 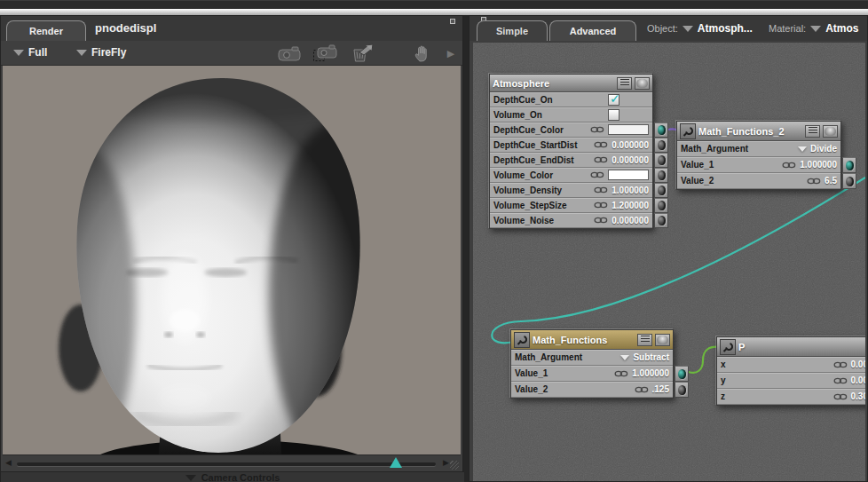 I want to click on tab-advanced-label: Advanced, so click(x=593, y=31).